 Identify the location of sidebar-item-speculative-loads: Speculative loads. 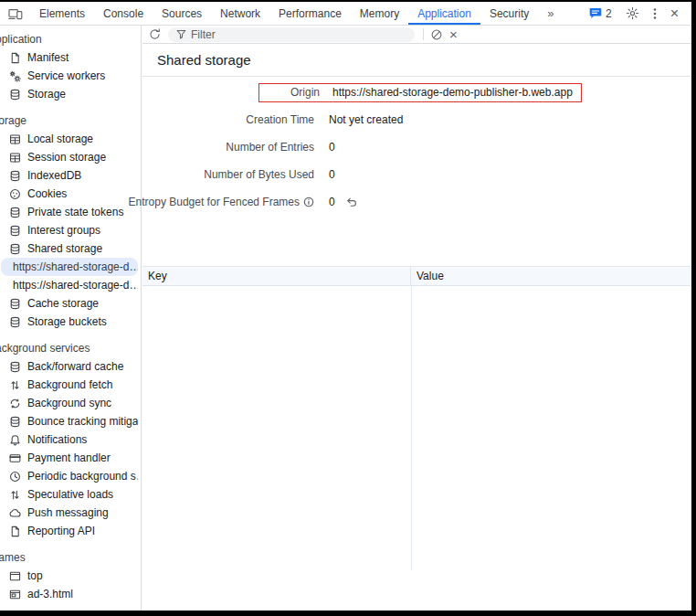
(69, 494).